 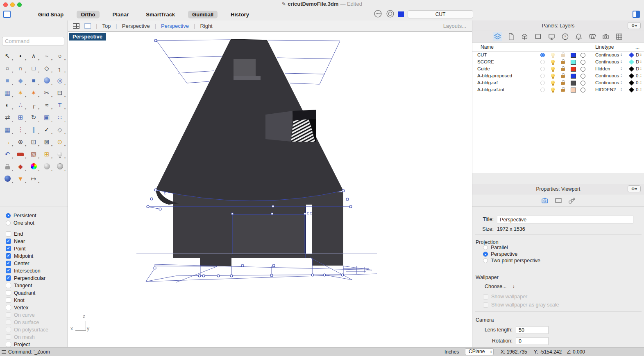 What do you see at coordinates (637, 47) in the screenshot?
I see `column-more: ...` at bounding box center [637, 47].